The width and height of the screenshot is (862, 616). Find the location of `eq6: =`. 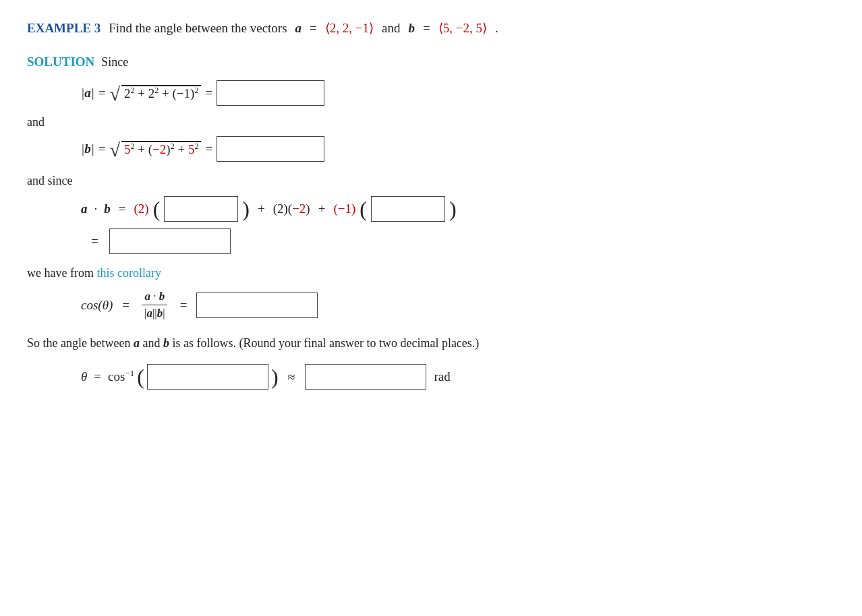

eq6: = is located at coordinates (94, 241).